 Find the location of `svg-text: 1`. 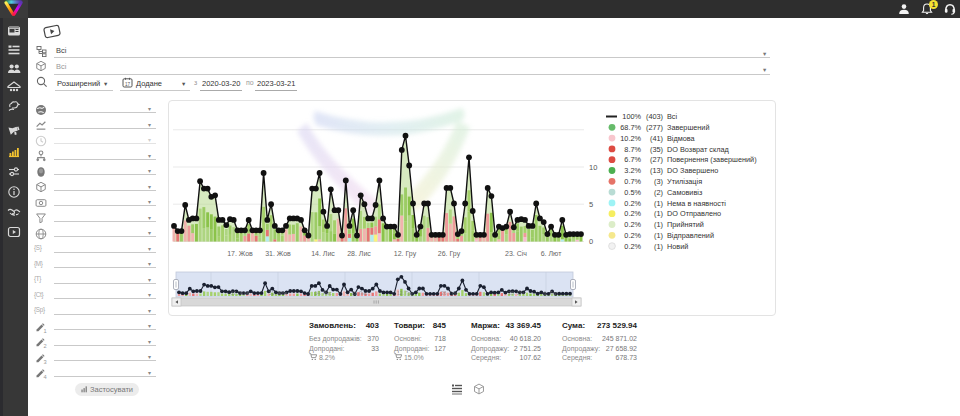

svg-text: 1 is located at coordinates (46, 330).